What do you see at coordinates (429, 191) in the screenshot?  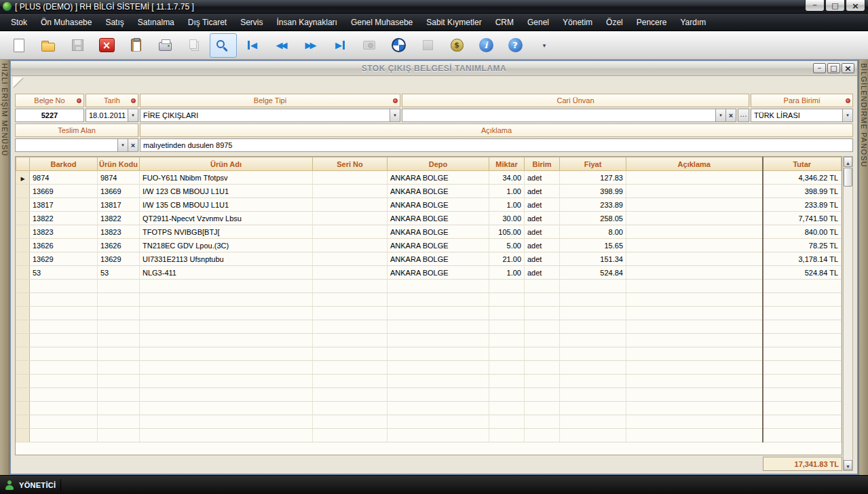 I see `table-row: 1366913669I/W 123 CB MBOUJ L1U1ANKARA BO…` at bounding box center [429, 191].